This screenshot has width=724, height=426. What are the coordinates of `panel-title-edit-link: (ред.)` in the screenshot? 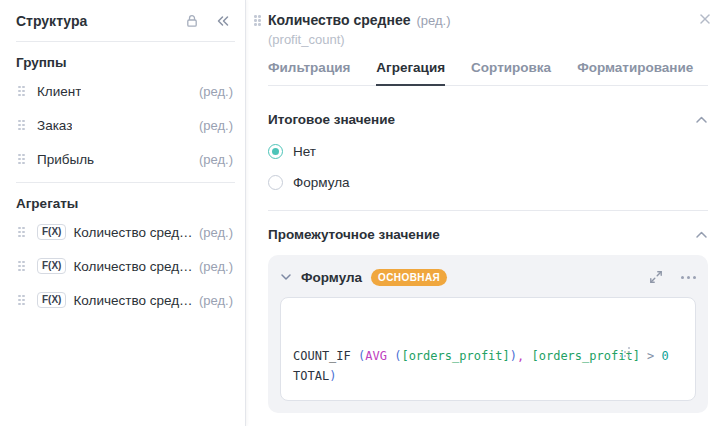 It's located at (434, 20).